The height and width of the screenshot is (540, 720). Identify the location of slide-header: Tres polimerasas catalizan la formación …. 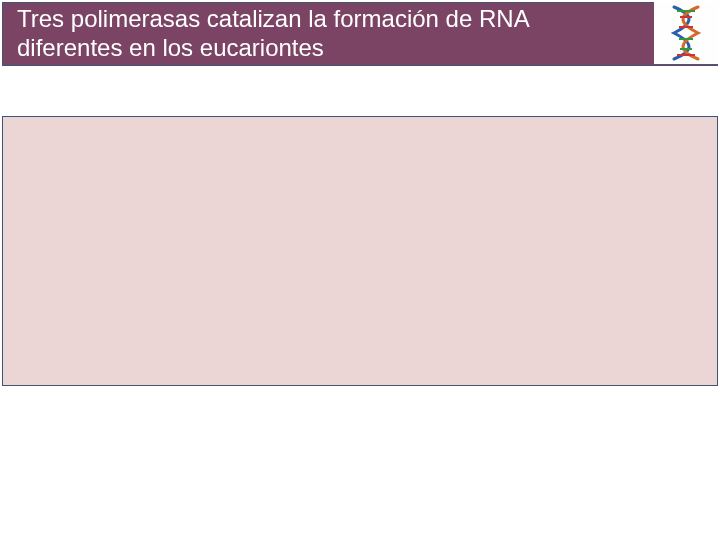
(360, 34).